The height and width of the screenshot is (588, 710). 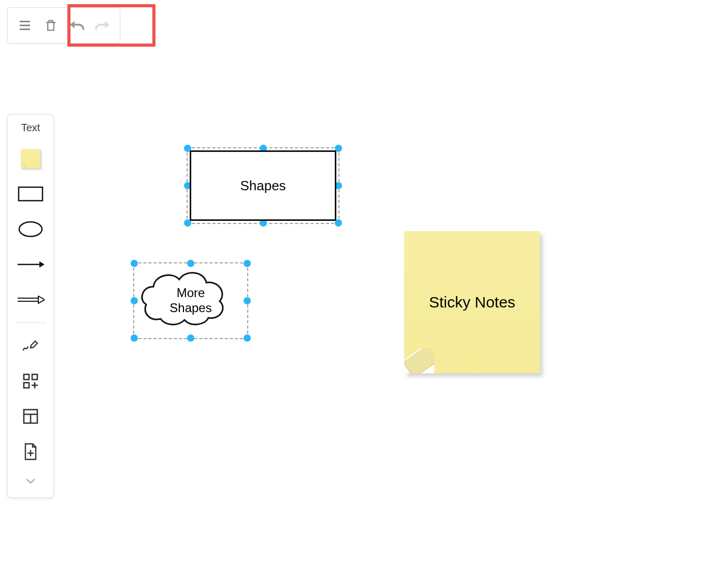 I want to click on rectangle-shape: Shapes, so click(x=263, y=186).